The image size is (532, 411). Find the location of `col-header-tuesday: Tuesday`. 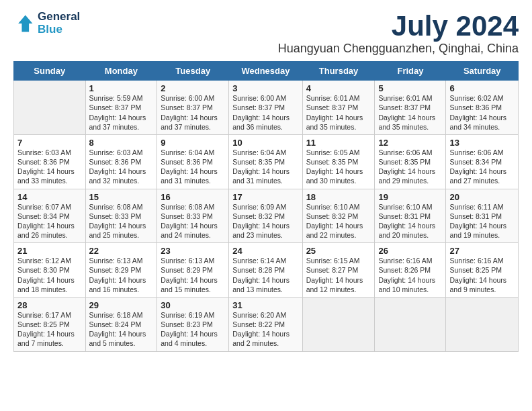

col-header-tuesday: Tuesday is located at coordinates (193, 71).